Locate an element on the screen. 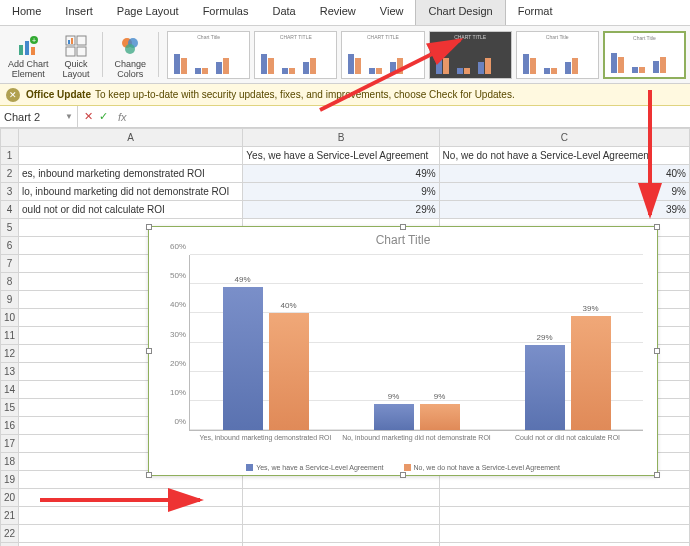 This screenshot has width=690, height=546. chart-legend: Yes, we have a Service-Level Agreement N… is located at coordinates (403, 468).